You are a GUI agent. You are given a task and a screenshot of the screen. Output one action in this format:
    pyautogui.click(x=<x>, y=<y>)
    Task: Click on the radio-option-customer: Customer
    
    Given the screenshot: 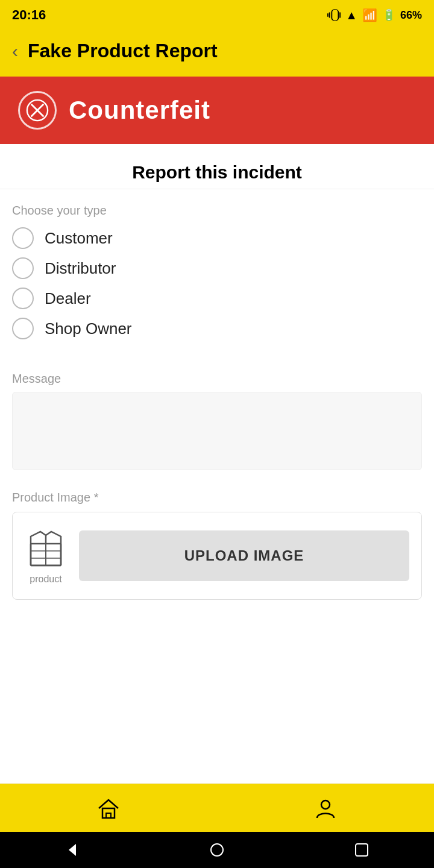 What is the action you would take?
    pyautogui.click(x=217, y=238)
    